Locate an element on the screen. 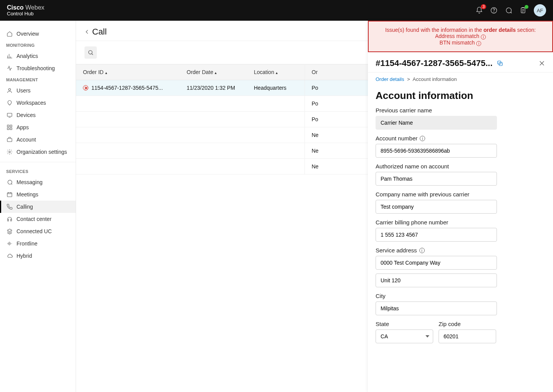 This screenshot has width=553, height=392. sidebar-item-label: Analytics is located at coordinates (27, 56).